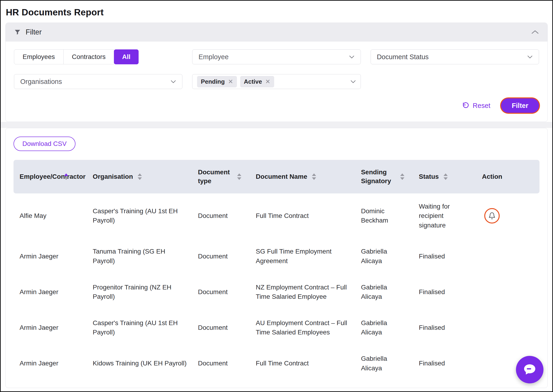 This screenshot has width=553, height=392. I want to click on tag-pending: Pending ✕, so click(217, 82).